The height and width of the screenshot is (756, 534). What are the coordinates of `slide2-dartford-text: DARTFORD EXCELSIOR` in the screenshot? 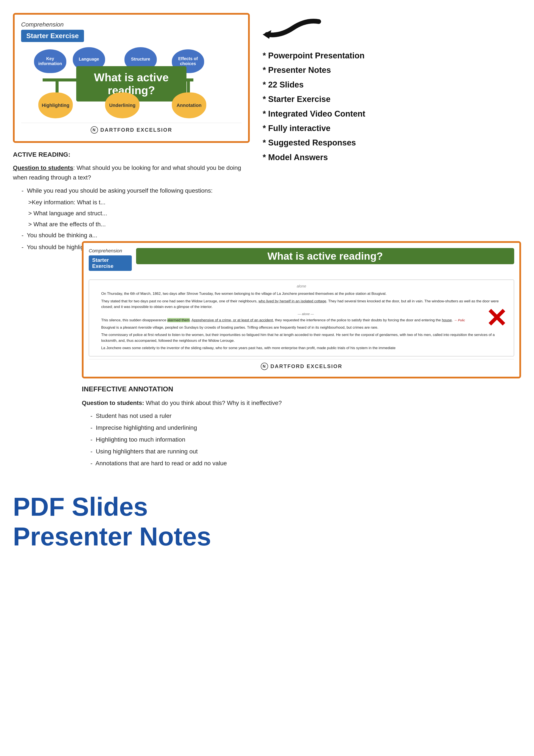 It's located at (307, 366).